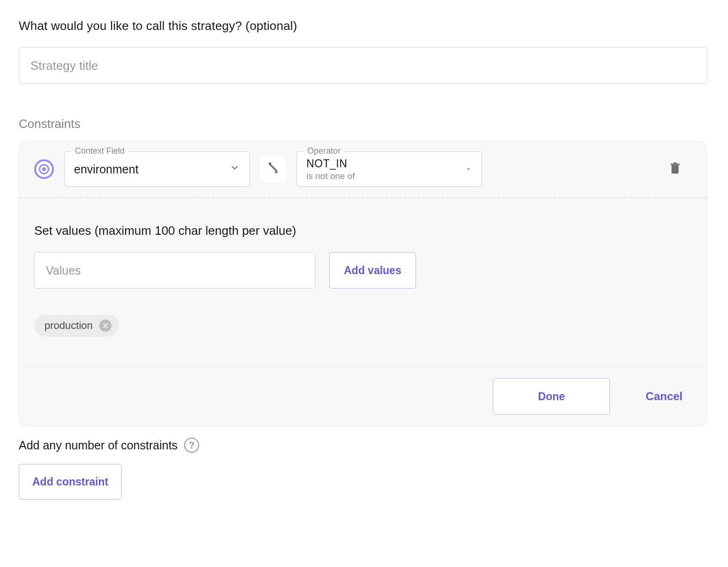 This screenshot has height=567, width=728. What do you see at coordinates (468, 170) in the screenshot?
I see `dropdown-arrow-icon` at bounding box center [468, 170].